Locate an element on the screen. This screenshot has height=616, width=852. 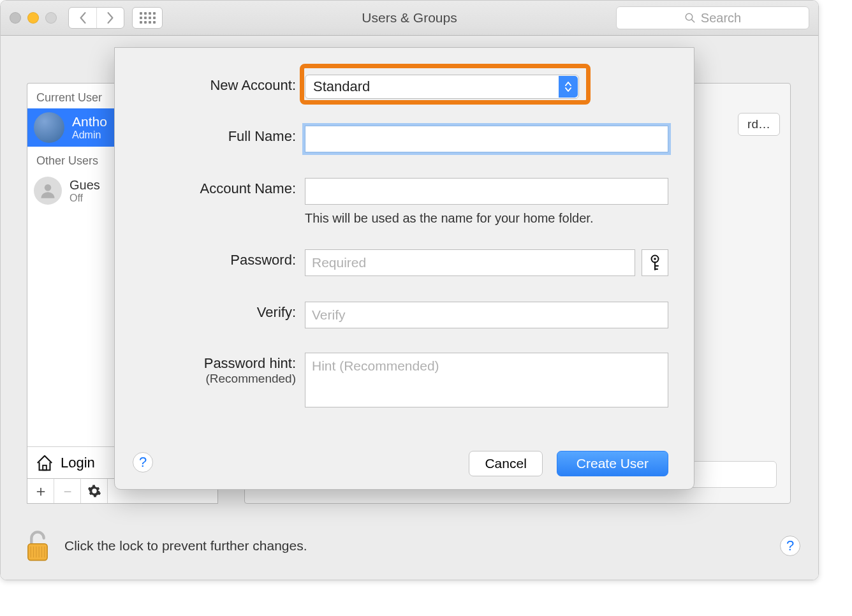
create-user-button: Create User is located at coordinates (612, 464).